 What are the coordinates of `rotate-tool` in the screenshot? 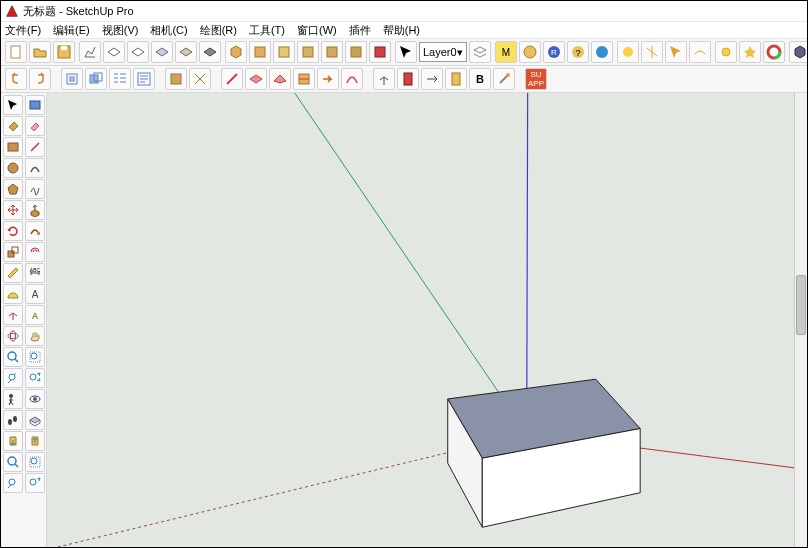 It's located at (13, 231).